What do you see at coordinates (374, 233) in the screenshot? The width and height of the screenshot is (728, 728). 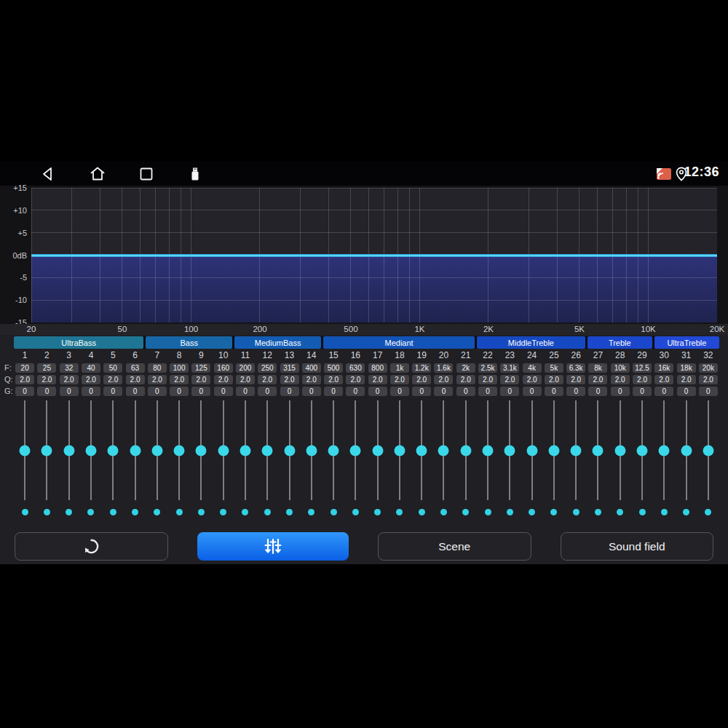 I see `grid-hline` at bounding box center [374, 233].